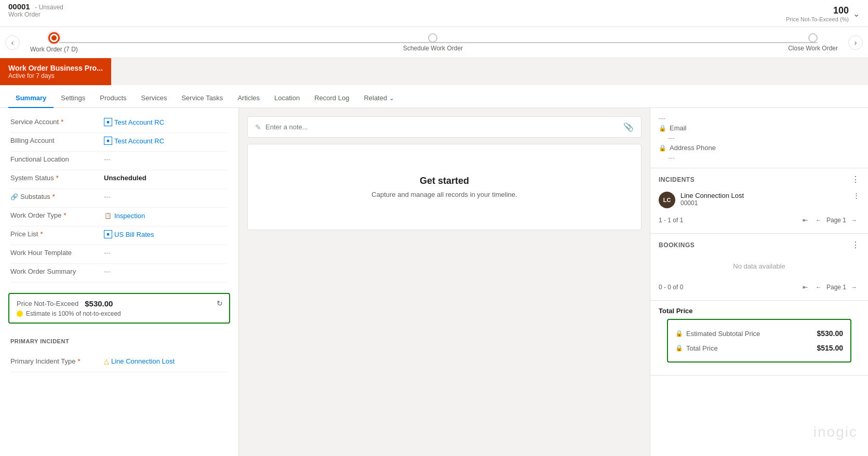 This screenshot has width=868, height=456. What do you see at coordinates (759, 158) in the screenshot?
I see `address-phone-dashes: ---` at bounding box center [759, 158].